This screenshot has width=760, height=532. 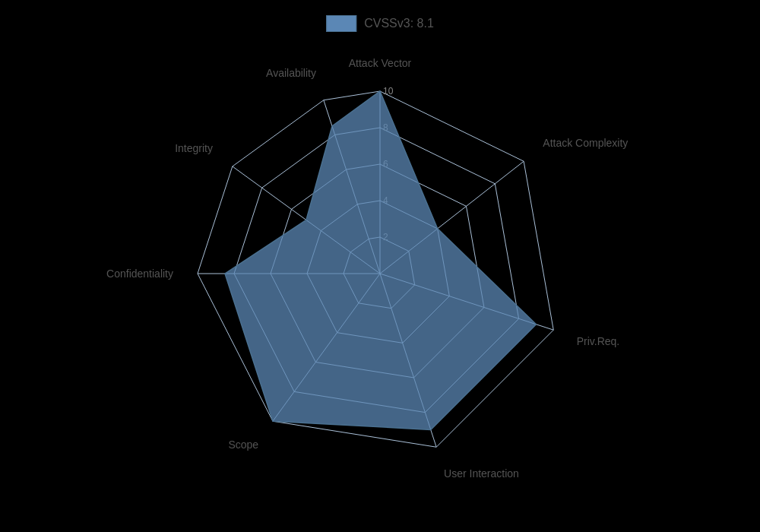 I want to click on svg-text: Attack Complexity, so click(x=585, y=143).